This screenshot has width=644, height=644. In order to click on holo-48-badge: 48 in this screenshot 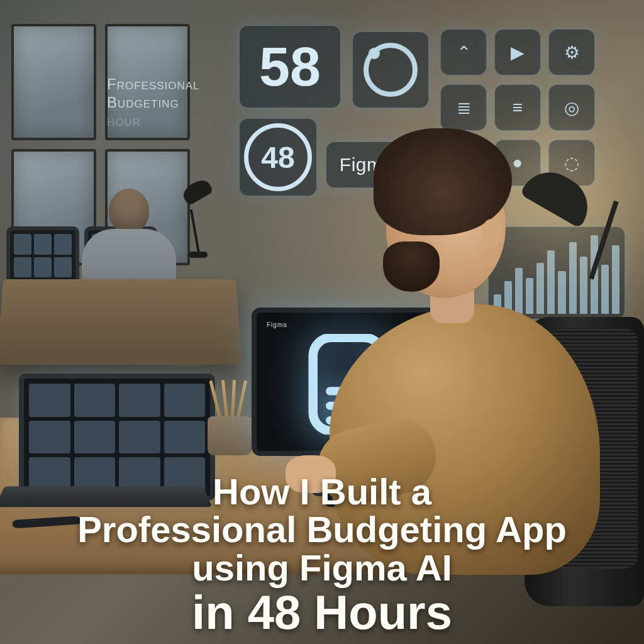, I will do `click(278, 157)`.